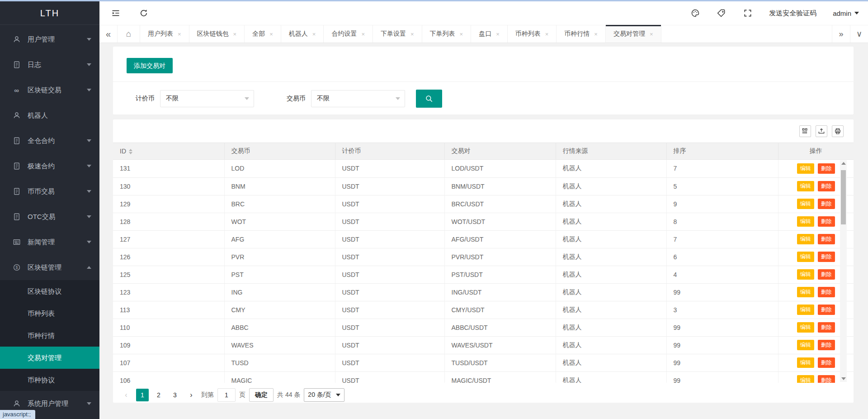 Image resolution: width=868 pixels, height=419 pixels. What do you see at coordinates (159, 395) in the screenshot?
I see `page-number-2: 2` at bounding box center [159, 395].